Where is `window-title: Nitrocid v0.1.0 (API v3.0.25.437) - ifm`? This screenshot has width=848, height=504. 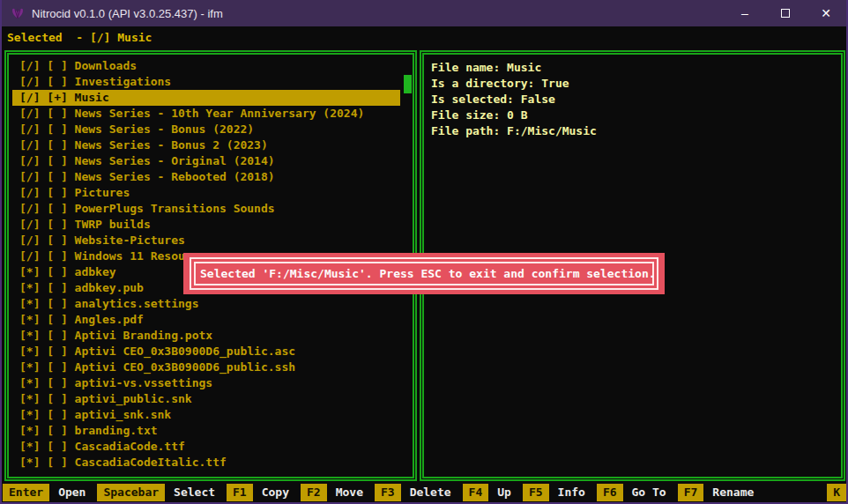
window-title: Nitrocid v0.1.0 (API v3.0.25.437) - ifm is located at coordinates (127, 14).